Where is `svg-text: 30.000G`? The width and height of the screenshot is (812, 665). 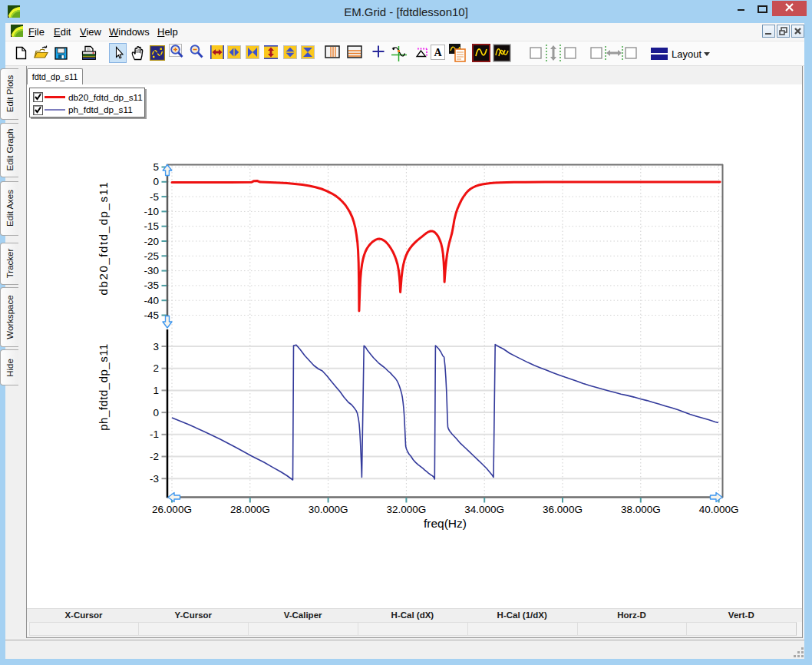 svg-text: 30.000G is located at coordinates (328, 510).